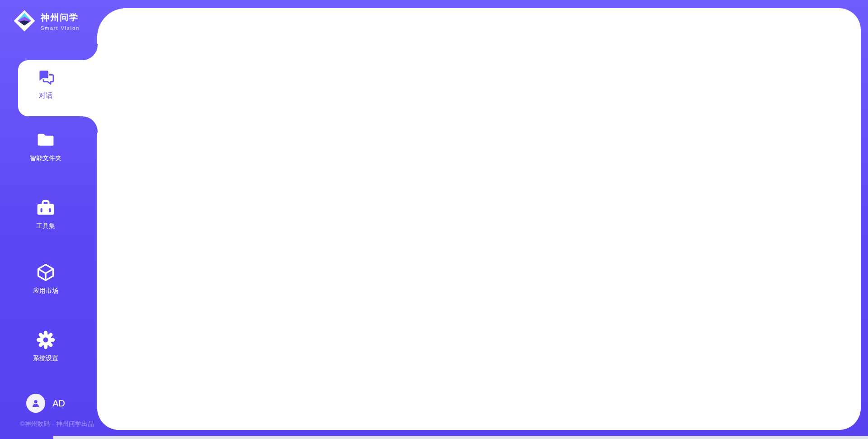  Describe the element at coordinates (46, 158) in the screenshot. I see `sidebar-item-label: 智能文件夹` at that location.